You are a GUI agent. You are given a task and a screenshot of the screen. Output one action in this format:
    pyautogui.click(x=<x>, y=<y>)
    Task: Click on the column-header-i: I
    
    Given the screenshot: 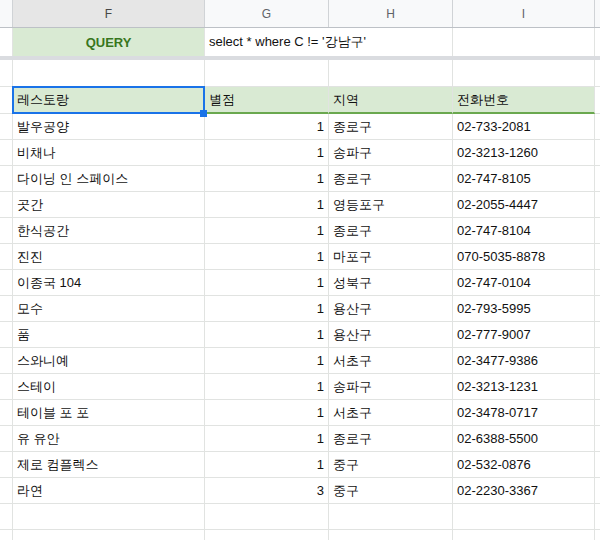 What is the action you would take?
    pyautogui.click(x=524, y=14)
    